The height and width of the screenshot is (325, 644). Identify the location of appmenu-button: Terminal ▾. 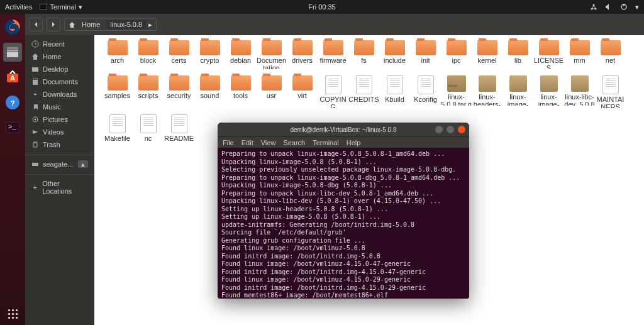
(61, 8).